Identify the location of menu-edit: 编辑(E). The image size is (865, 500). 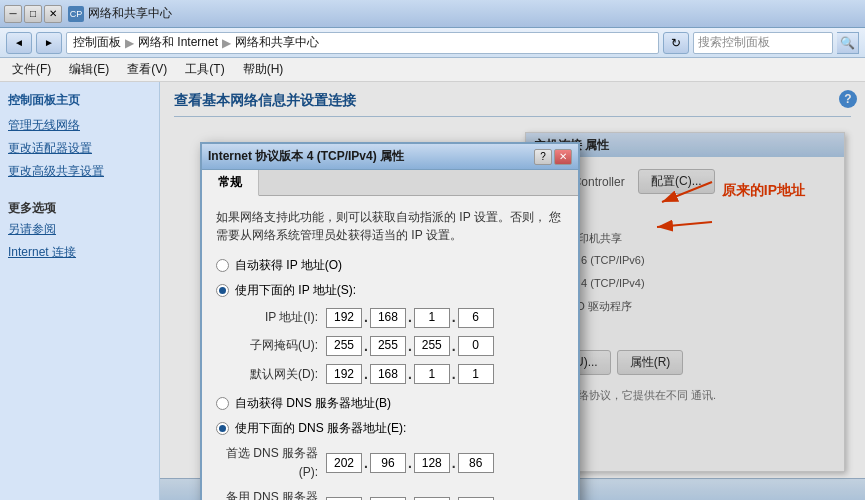
(89, 70).